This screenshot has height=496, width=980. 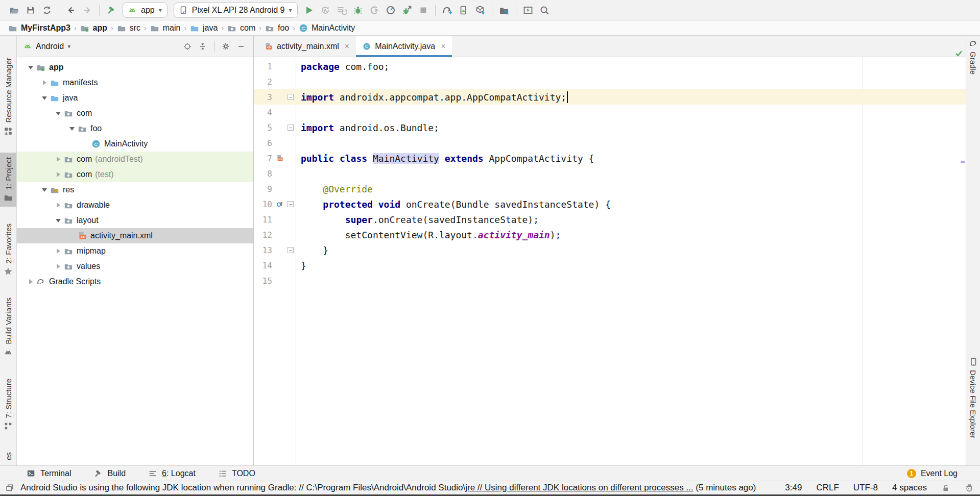 What do you see at coordinates (165, 28) in the screenshot?
I see `breadcrumb-item-main: main` at bounding box center [165, 28].